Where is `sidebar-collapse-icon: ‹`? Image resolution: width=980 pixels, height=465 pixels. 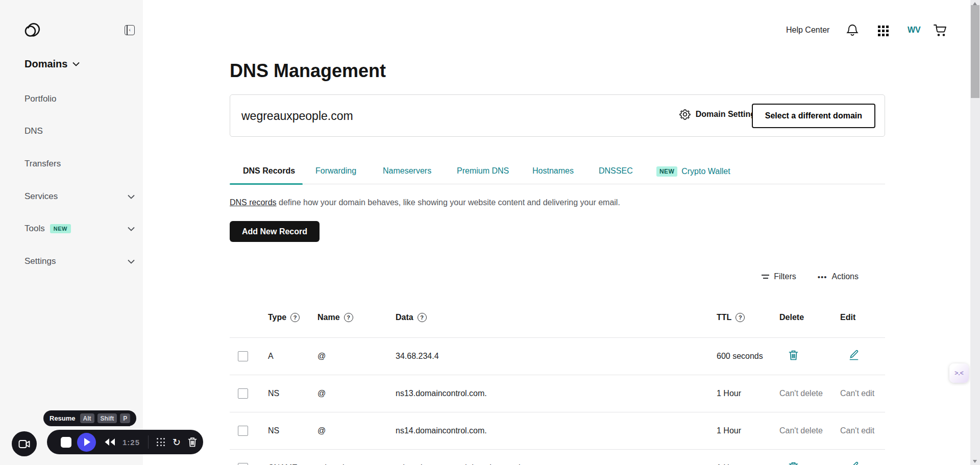
sidebar-collapse-icon: ‹ is located at coordinates (130, 30).